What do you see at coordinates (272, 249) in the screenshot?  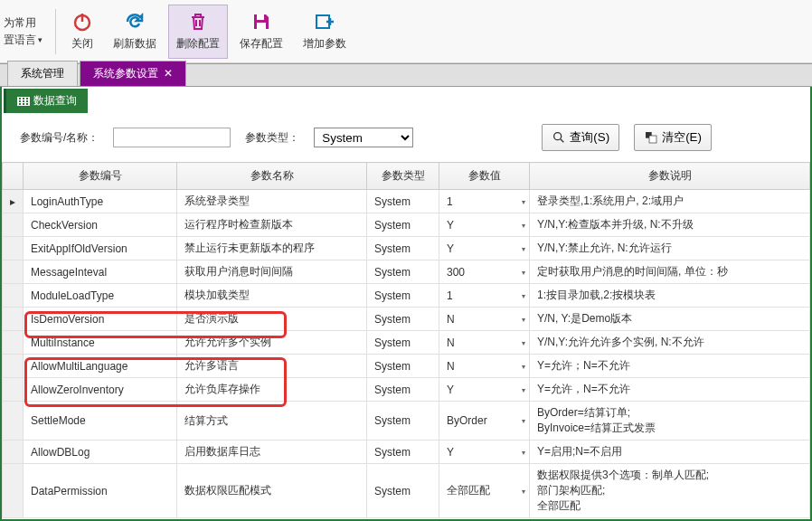 I see `cell-name: 禁止运行未更新版本的程序` at bounding box center [272, 249].